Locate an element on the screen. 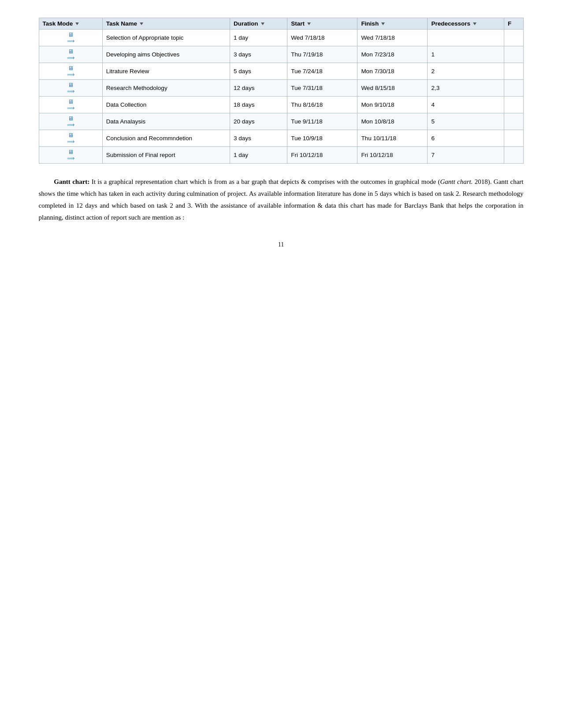 The width and height of the screenshot is (562, 728). task-predecessors-cell: 2 is located at coordinates (466, 71).